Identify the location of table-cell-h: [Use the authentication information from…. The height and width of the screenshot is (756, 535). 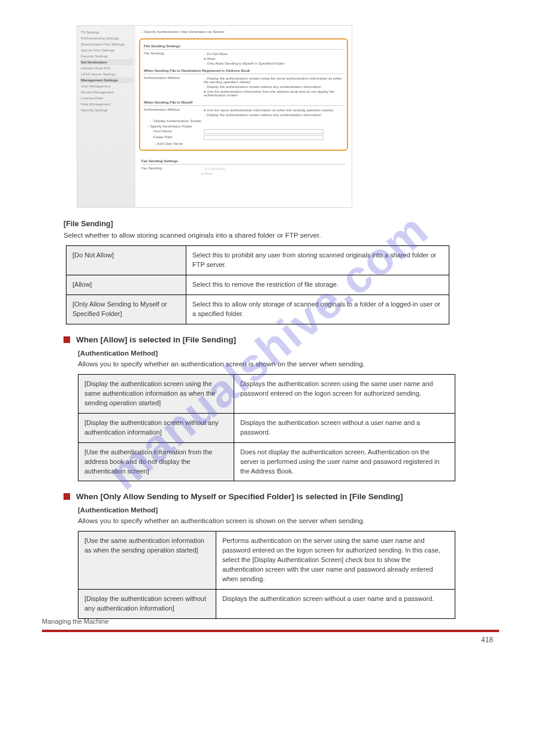
(156, 462).